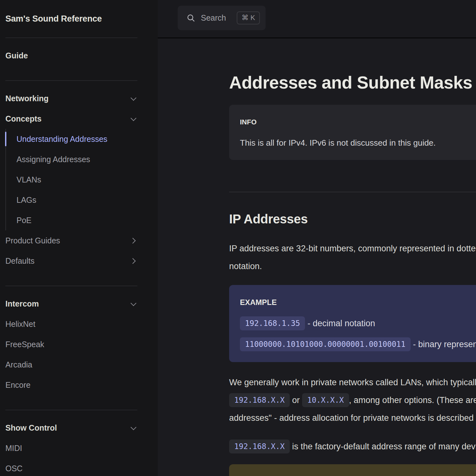 This screenshot has width=476, height=476. I want to click on sidebar-item-label: Networking, so click(27, 98).